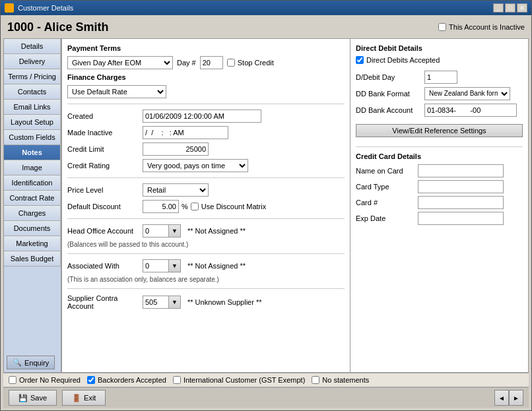 Image resolution: width=532 pixels, height=411 pixels. What do you see at coordinates (32, 153) in the screenshot?
I see `sidebar-item-notes: Notes` at bounding box center [32, 153].